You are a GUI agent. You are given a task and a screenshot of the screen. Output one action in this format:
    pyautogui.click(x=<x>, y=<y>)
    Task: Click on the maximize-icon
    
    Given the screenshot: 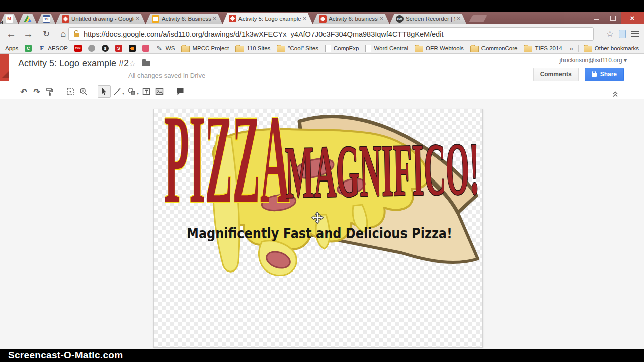 What is the action you would take?
    pyautogui.click(x=613, y=18)
    